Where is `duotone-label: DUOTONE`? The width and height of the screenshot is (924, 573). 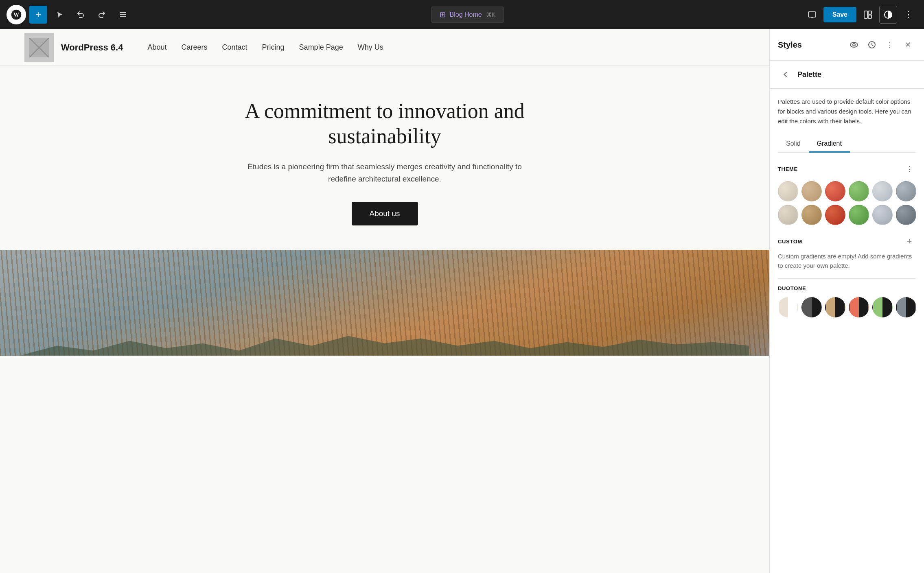
duotone-label: DUOTONE is located at coordinates (792, 288).